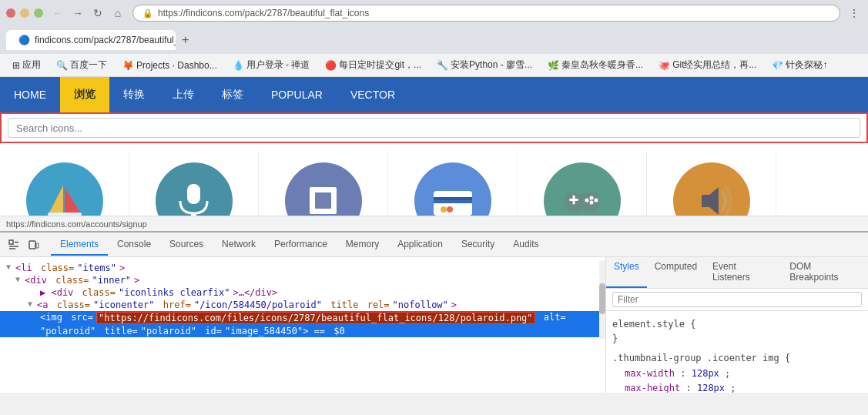 This screenshot has width=868, height=415. What do you see at coordinates (239, 245) in the screenshot?
I see `tab-network: Network` at bounding box center [239, 245].